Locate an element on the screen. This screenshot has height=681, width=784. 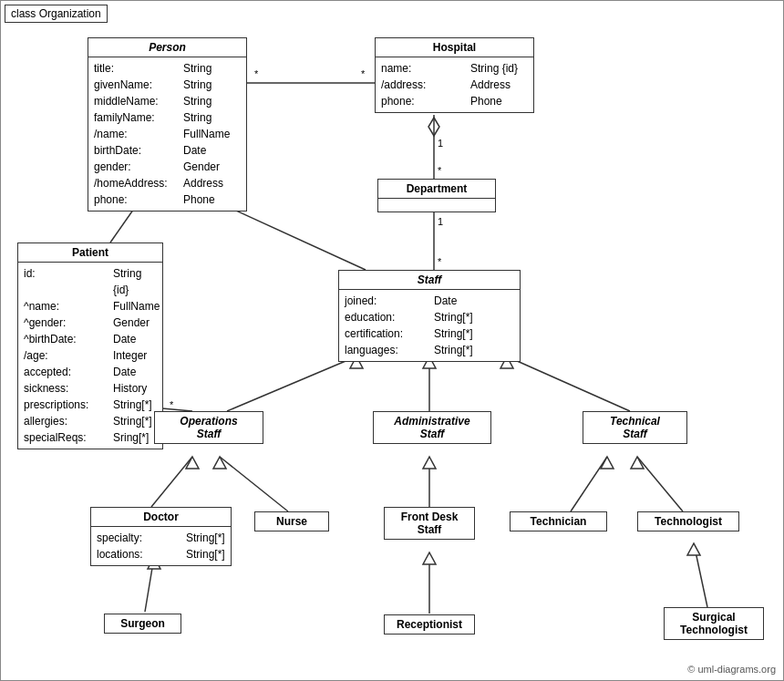
operations-staff-class: OperationsStaff is located at coordinates (209, 428).